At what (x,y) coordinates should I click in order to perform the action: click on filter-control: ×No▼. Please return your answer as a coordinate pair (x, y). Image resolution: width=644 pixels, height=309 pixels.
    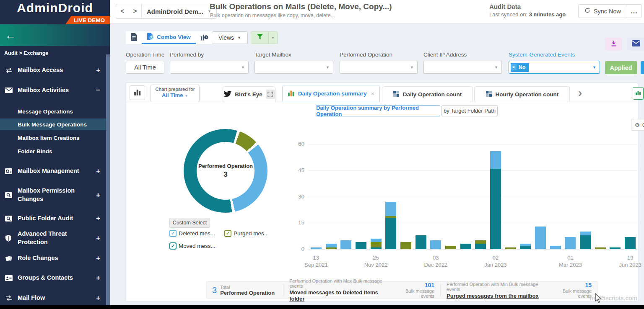
    Looking at the image, I should click on (554, 67).